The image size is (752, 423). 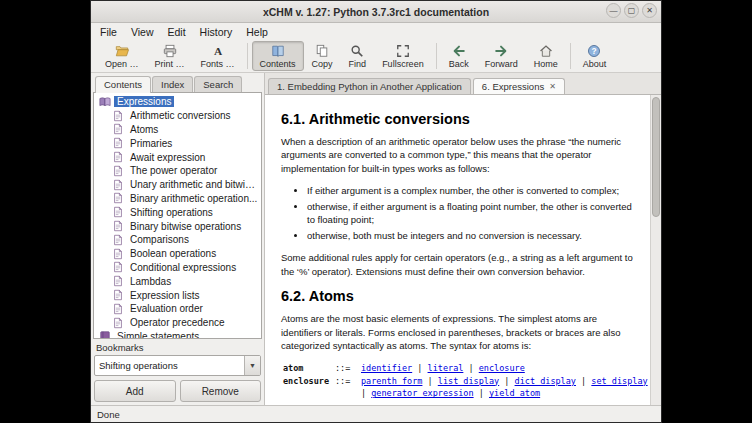 I want to click on sidebar-tabs: ContentsIndexSearch, so click(x=178, y=84).